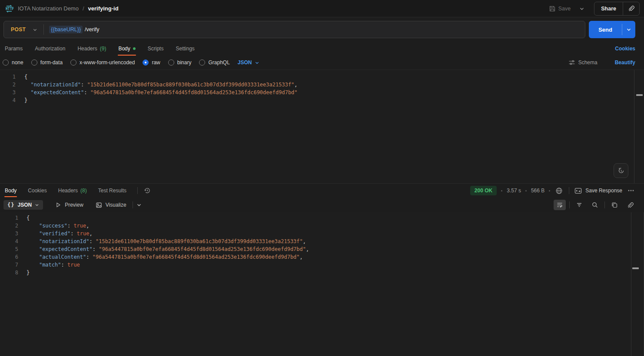  What do you see at coordinates (185, 49) in the screenshot?
I see `tab-settings: Settings` at bounding box center [185, 49].